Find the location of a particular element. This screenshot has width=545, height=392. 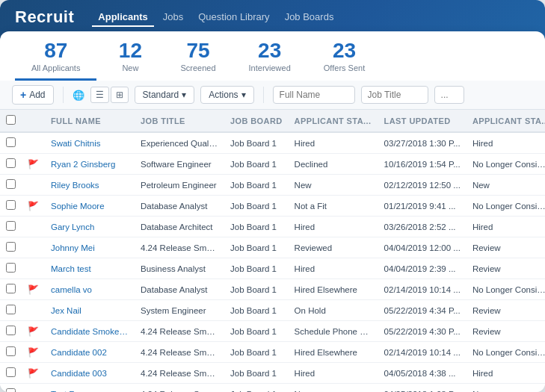

table-row: 🚩 Candidate SmokeTe... 4.24 Release Smok… is located at coordinates (272, 332).